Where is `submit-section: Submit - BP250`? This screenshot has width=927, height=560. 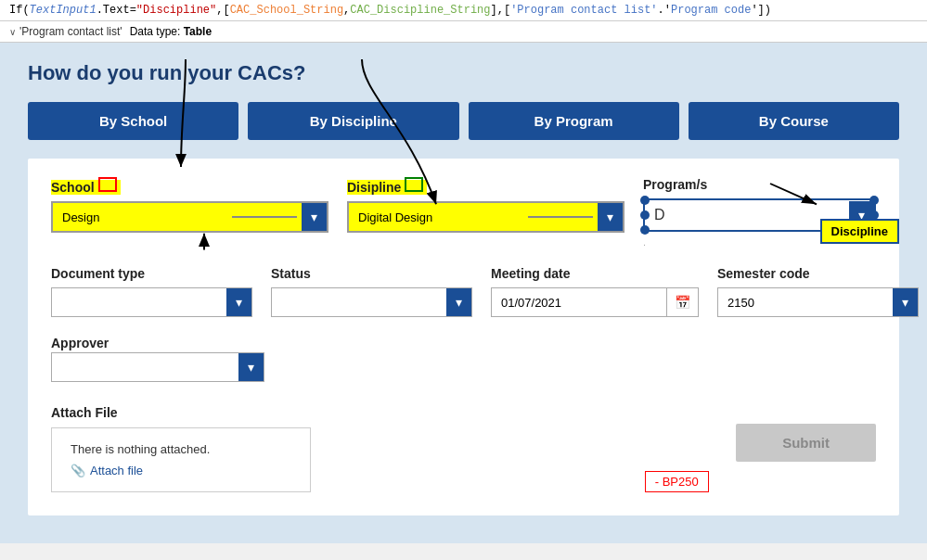
submit-section: Submit - BP250 is located at coordinates (677, 449).